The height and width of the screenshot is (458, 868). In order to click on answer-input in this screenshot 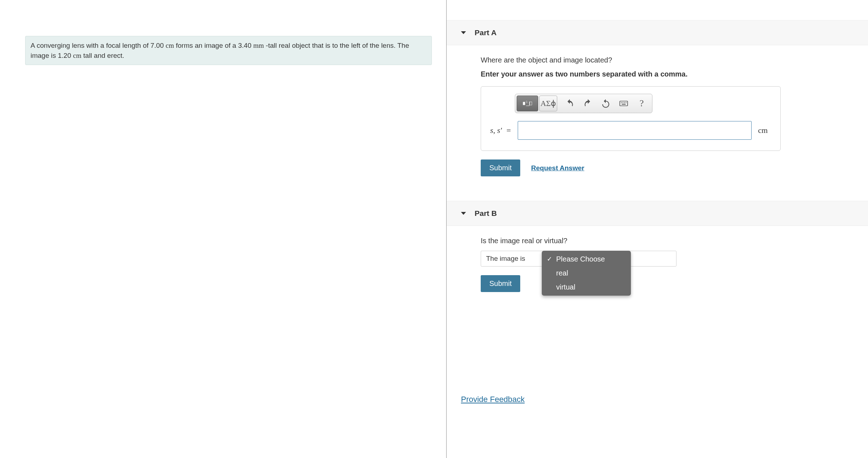, I will do `click(634, 130)`.